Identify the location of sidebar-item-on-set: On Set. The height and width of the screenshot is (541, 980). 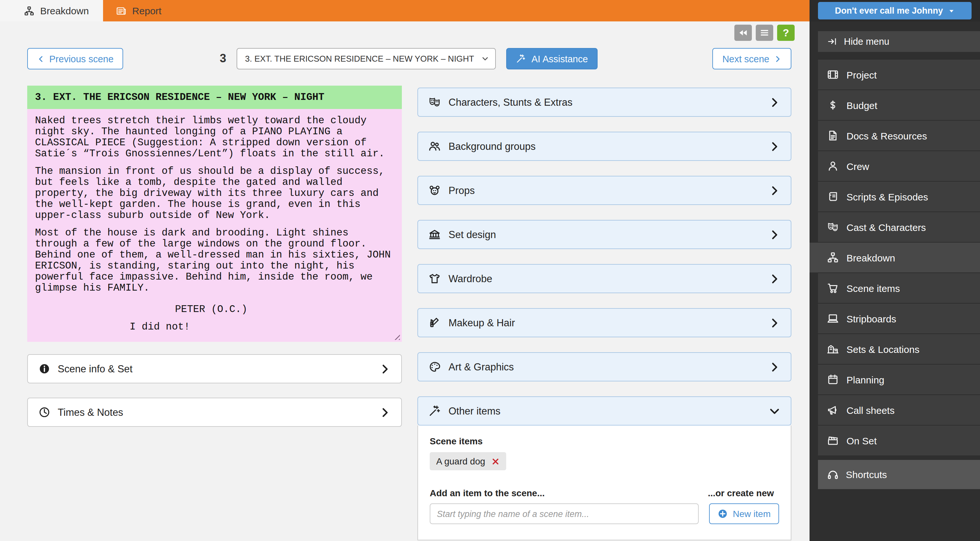
(899, 440).